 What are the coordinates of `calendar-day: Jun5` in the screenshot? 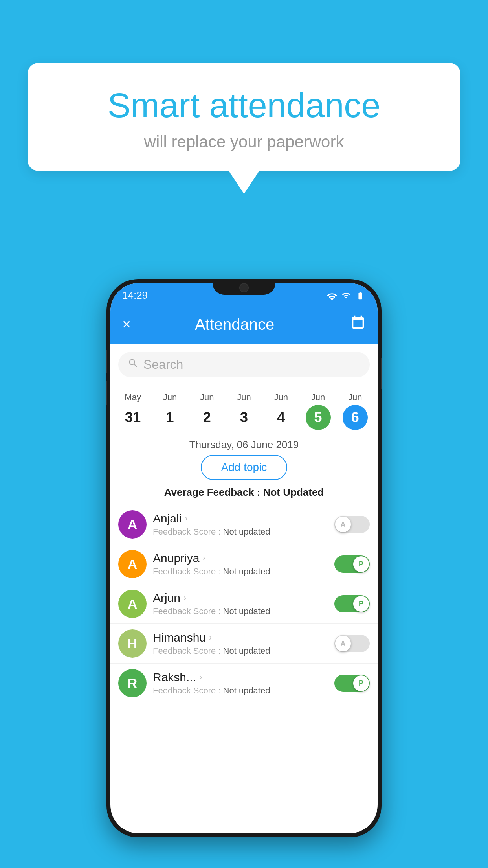 It's located at (318, 411).